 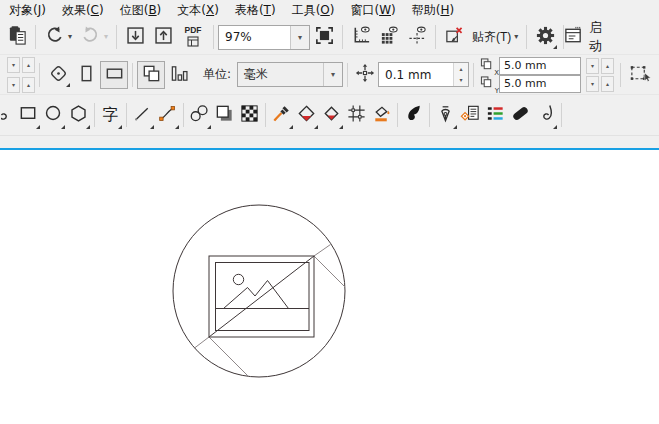 What do you see at coordinates (17, 37) in the screenshot?
I see `paste-button` at bounding box center [17, 37].